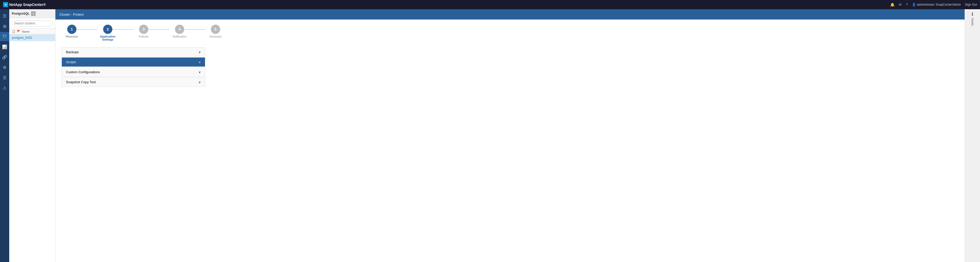 This screenshot has height=262, width=980. I want to click on snapshot-copy-tool-label: Snapshot Copy Tool, so click(81, 82).